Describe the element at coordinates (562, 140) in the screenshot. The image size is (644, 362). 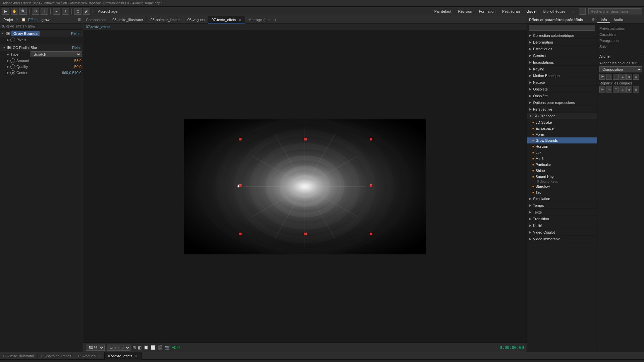
I see `item-grow-bounds: ■ Grow Bounds` at that location.